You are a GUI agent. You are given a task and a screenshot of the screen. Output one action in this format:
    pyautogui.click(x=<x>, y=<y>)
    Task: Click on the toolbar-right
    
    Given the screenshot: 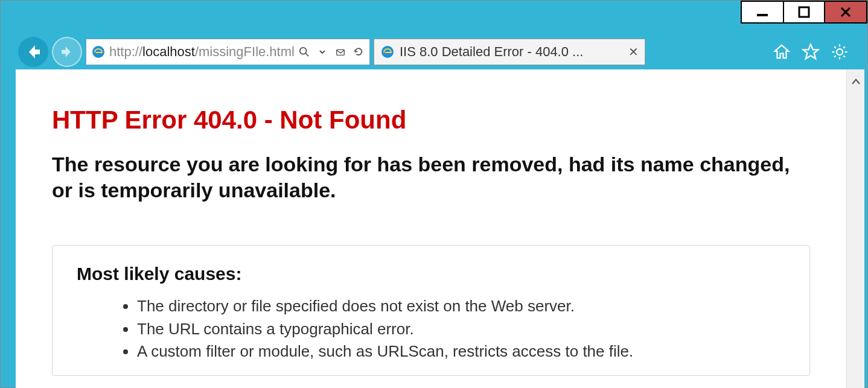 What is the action you would take?
    pyautogui.click(x=811, y=52)
    